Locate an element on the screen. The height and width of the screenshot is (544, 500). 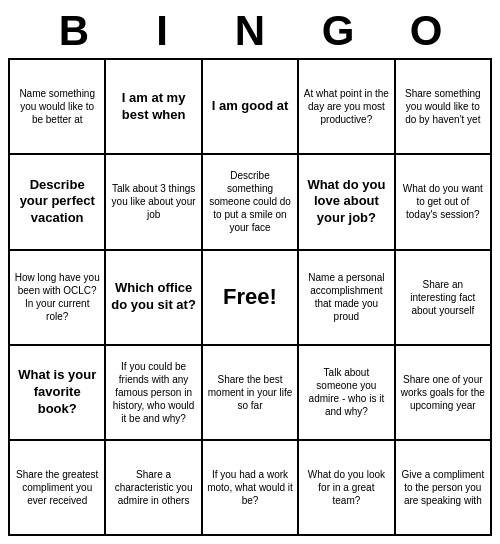
bingo-cell-18: Talk about someone you admire - who is i… is located at coordinates (347, 394).